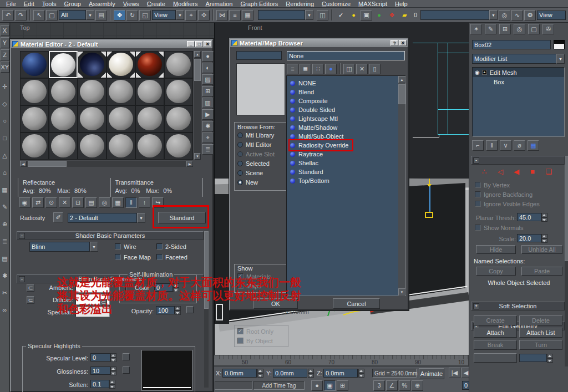  I want to click on view-list-icon: ≡, so click(293, 69).